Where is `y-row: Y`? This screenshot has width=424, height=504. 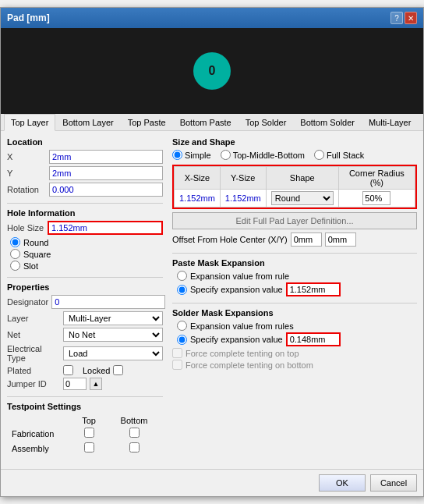 y-row: Y is located at coordinates (85, 173).